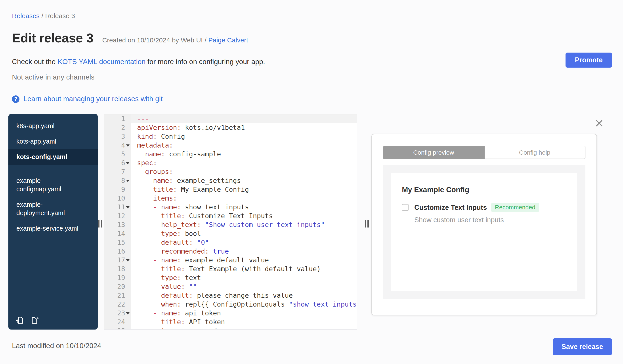 This screenshot has height=364, width=623. Describe the element at coordinates (244, 198) in the screenshot. I see `code-line: items:` at that location.